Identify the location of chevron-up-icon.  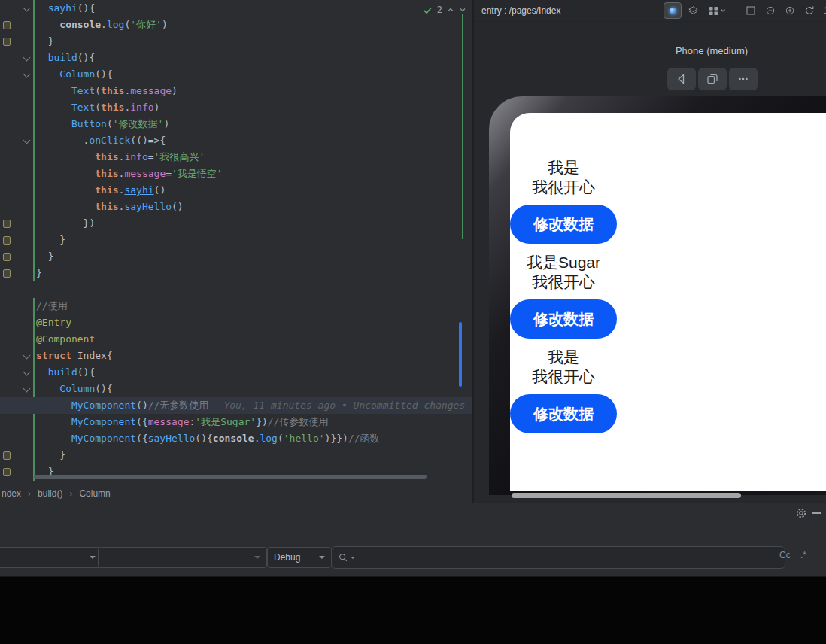
(451, 10).